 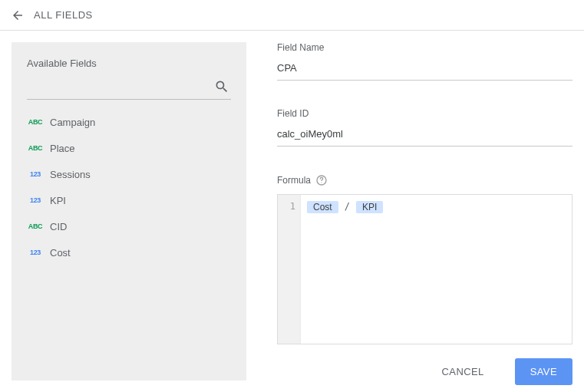 What do you see at coordinates (18, 15) in the screenshot?
I see `back-arrow-icon` at bounding box center [18, 15].